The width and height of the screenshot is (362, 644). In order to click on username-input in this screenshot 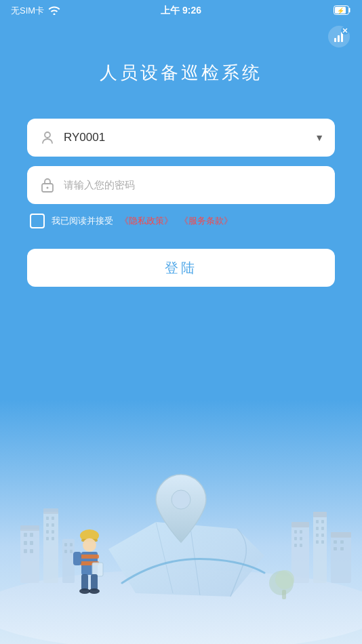, I will do `click(186, 138)`.